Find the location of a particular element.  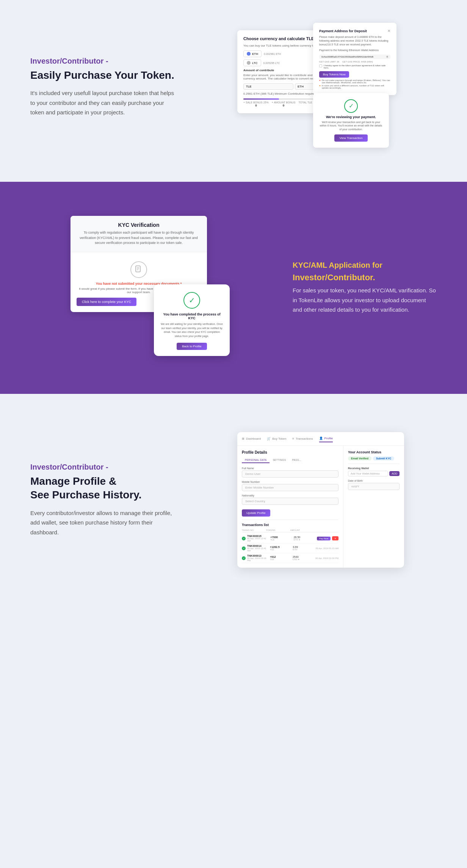

table-row: ✓ TNK000015 06 Apr, 2019 12:41 AM +7000 … is located at coordinates (290, 539).